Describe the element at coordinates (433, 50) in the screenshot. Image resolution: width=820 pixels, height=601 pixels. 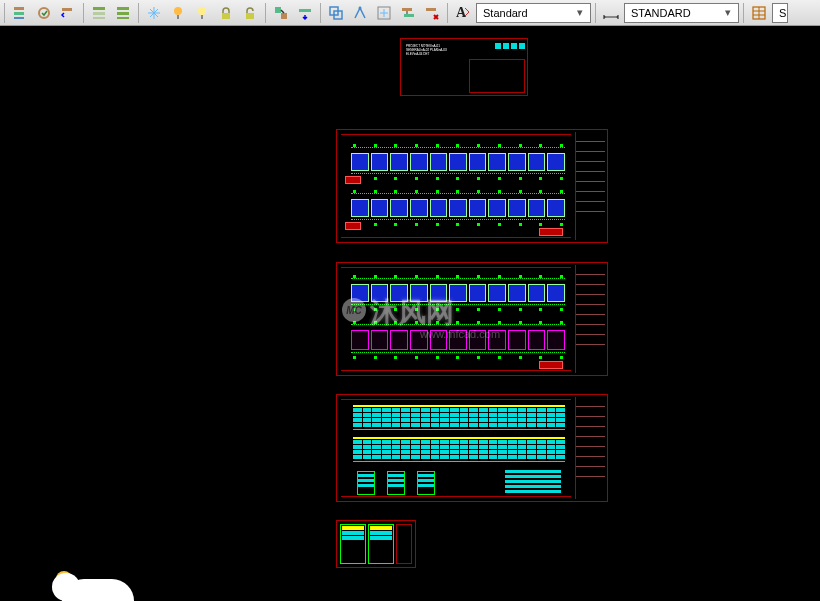
I see `titleblock-text: PROJECT NOTES\nA-01 GENERAL\nA-02 PLAN\n…` at that location.